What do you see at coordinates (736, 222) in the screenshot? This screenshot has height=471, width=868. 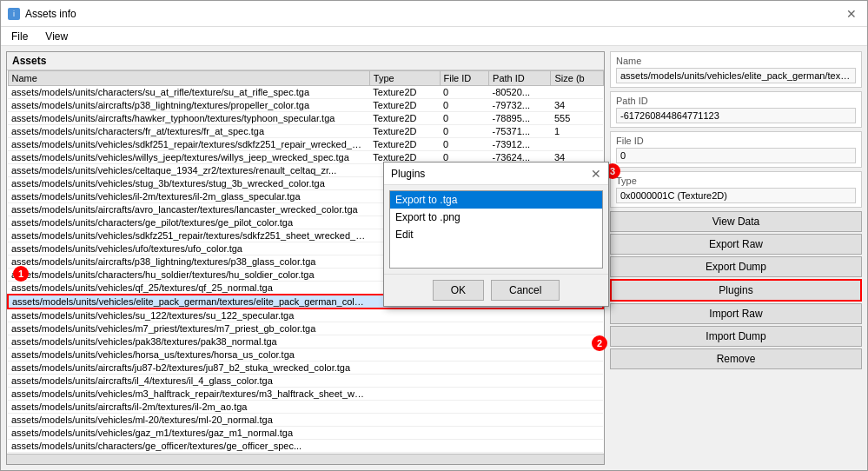 I see `view-data-button: View Data` at bounding box center [736, 222].